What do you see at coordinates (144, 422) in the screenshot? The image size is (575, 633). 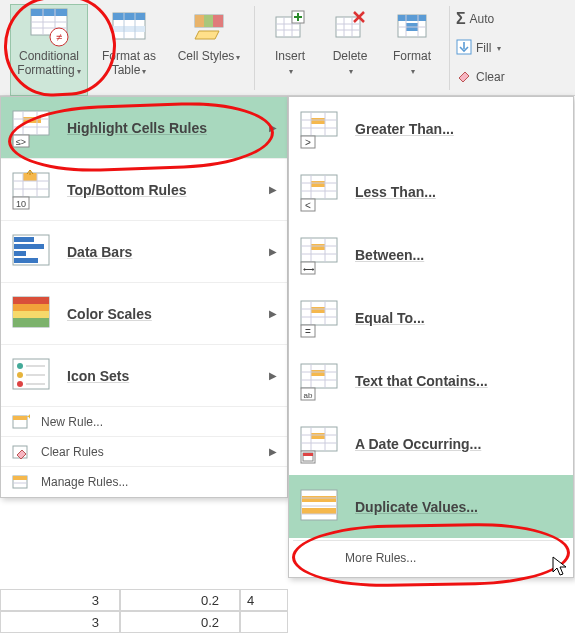 I see `menu-new-rule: ✦ New Rule...` at bounding box center [144, 422].